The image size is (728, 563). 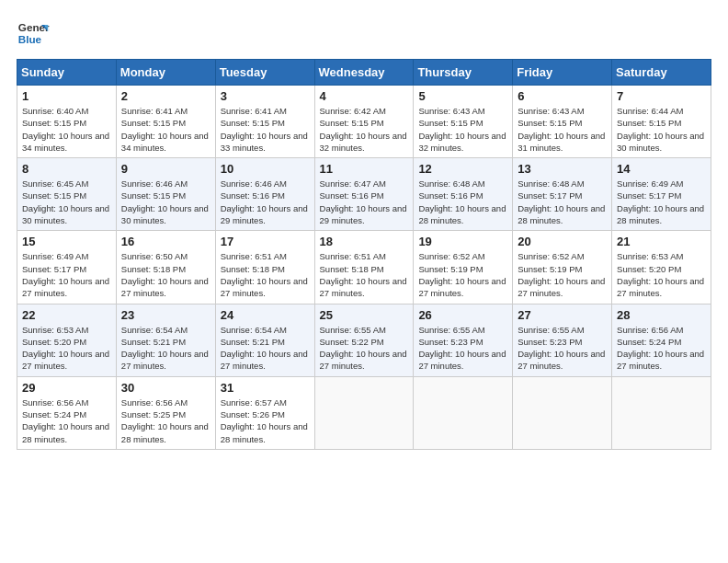 What do you see at coordinates (364, 340) in the screenshot?
I see `calendar-week-row: 22Sunrise: 6:53 AMSunset: 5:20 PMDayligh…` at bounding box center [364, 340].